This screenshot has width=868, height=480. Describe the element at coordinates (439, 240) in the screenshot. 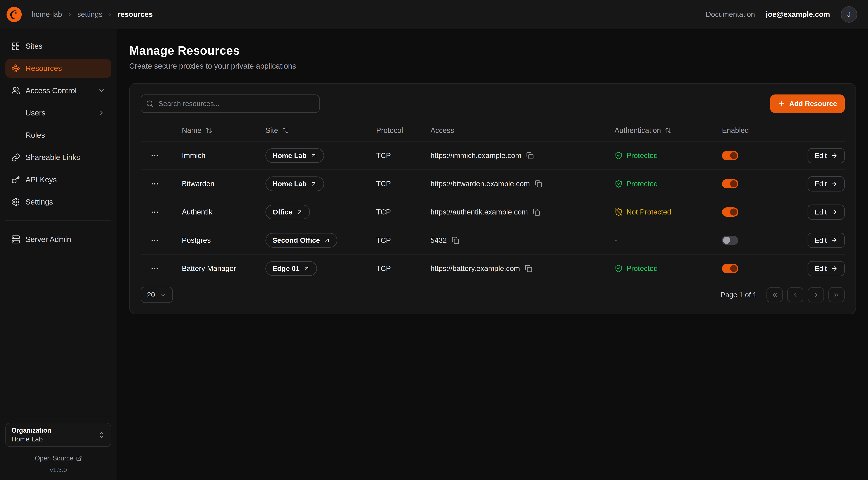

I see `resource-access: 5432` at that location.